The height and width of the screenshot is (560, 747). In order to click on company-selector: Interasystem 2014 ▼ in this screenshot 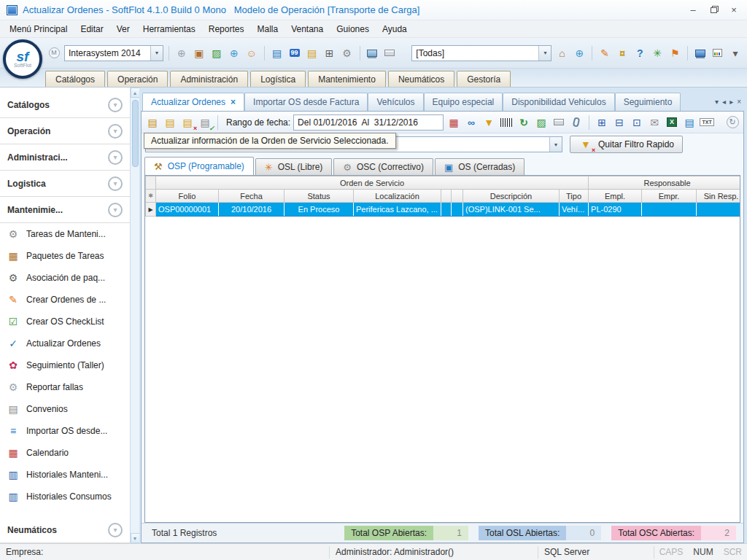, I will do `click(114, 53)`.